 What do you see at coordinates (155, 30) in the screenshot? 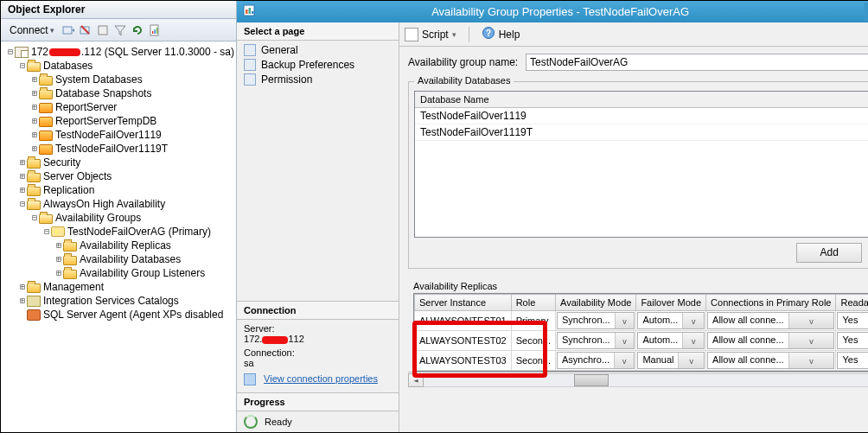
I see `report-icon` at bounding box center [155, 30].